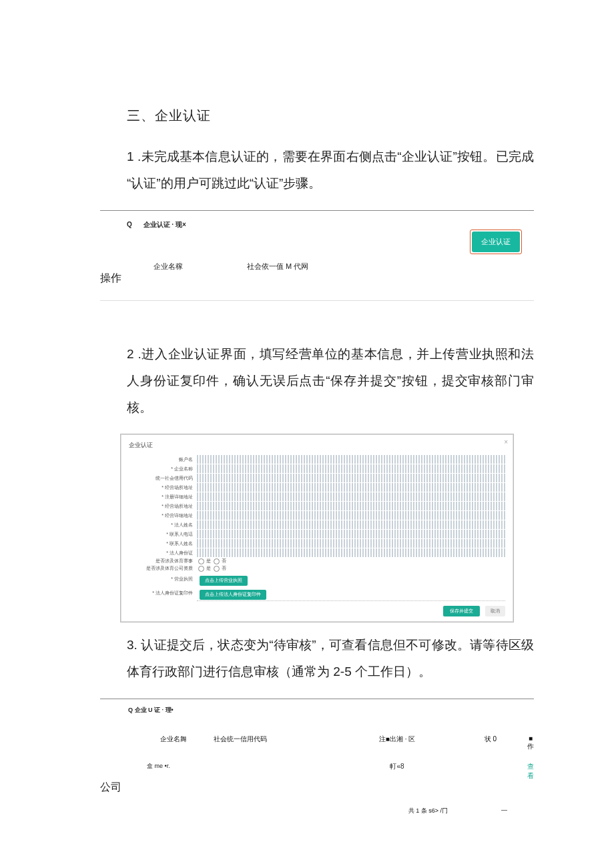 The image size is (614, 868). Describe the element at coordinates (351, 552) in the screenshot. I see `input-idcard` at that location.